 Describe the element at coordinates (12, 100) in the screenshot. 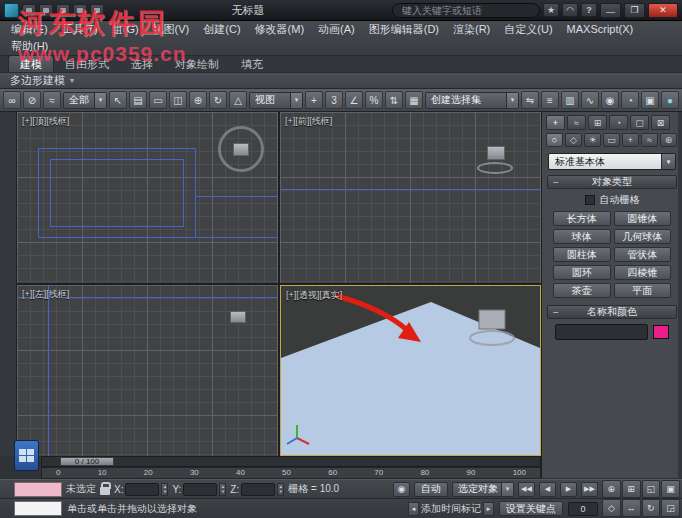

I see `select-link-icon` at that location.